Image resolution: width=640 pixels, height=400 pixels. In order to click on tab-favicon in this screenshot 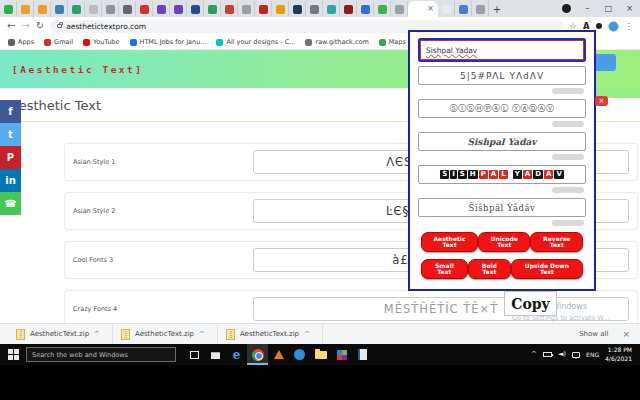, I will do `click(280, 10)`.